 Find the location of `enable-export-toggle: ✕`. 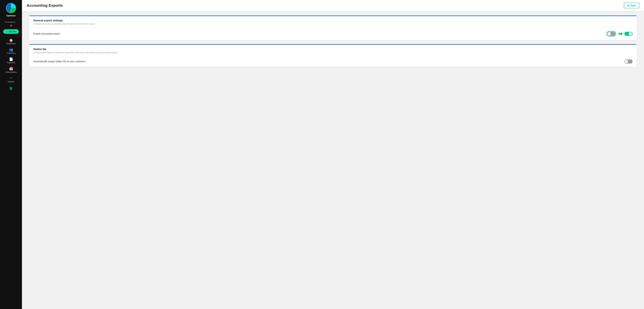

enable-export-toggle: ✕ is located at coordinates (611, 34).